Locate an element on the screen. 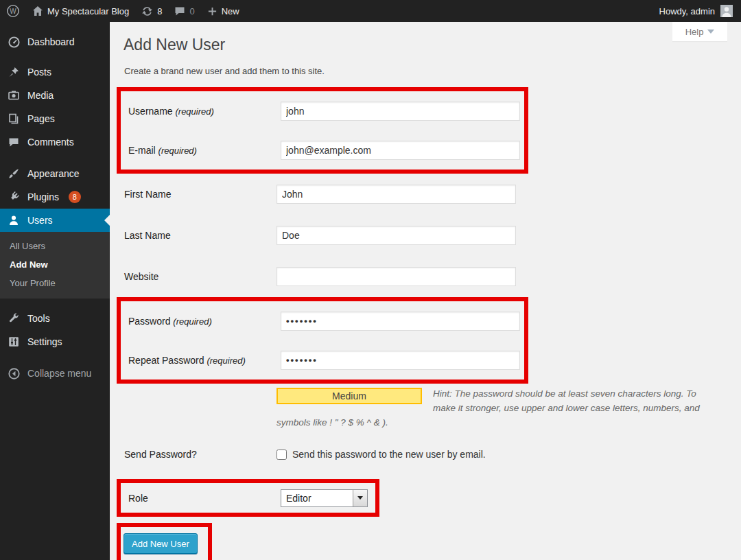 Image resolution: width=741 pixels, height=560 pixels. sidebar-item-appearance: Appearance is located at coordinates (55, 174).